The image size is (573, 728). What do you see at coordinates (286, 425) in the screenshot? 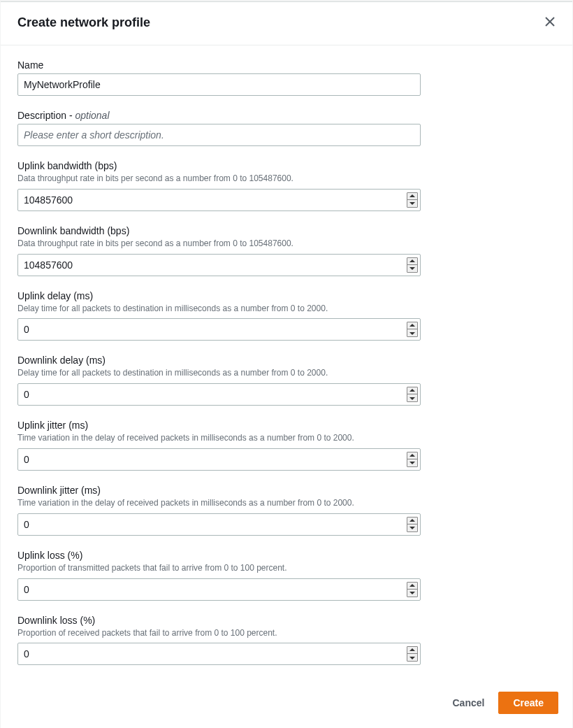
I see `uplink-jitter-label: Uplink jitter (ms)` at bounding box center [286, 425].